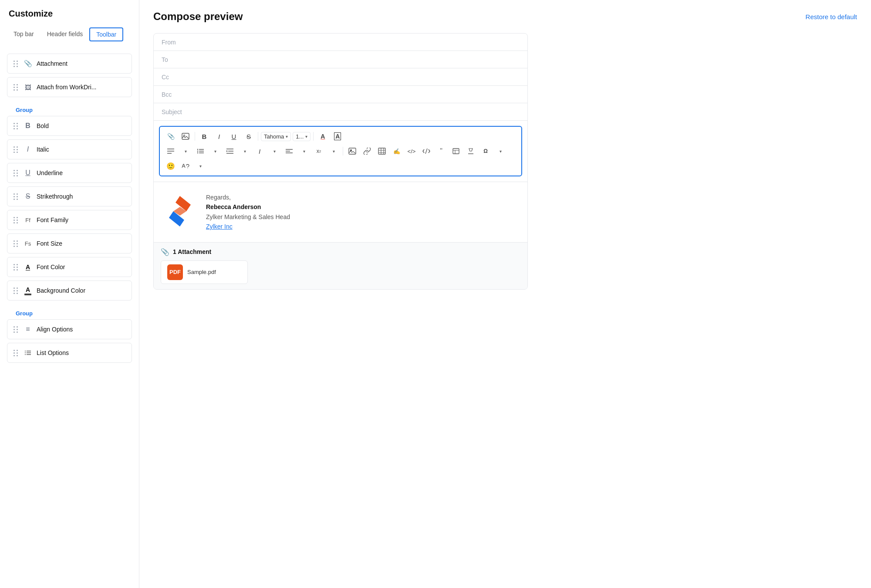  What do you see at coordinates (70, 291) in the screenshot?
I see `list-item: A Background Color` at bounding box center [70, 291].